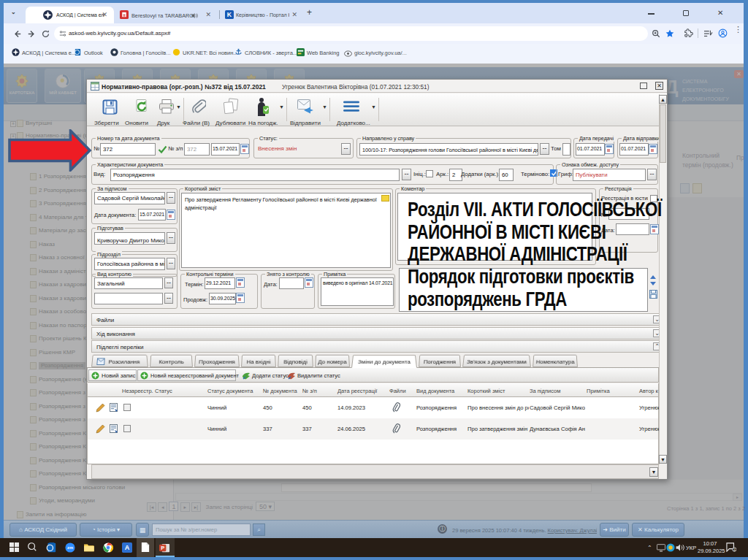 This screenshot has width=748, height=560. Describe the element at coordinates (162, 548) in the screenshot. I see `svg-text: P` at that location.